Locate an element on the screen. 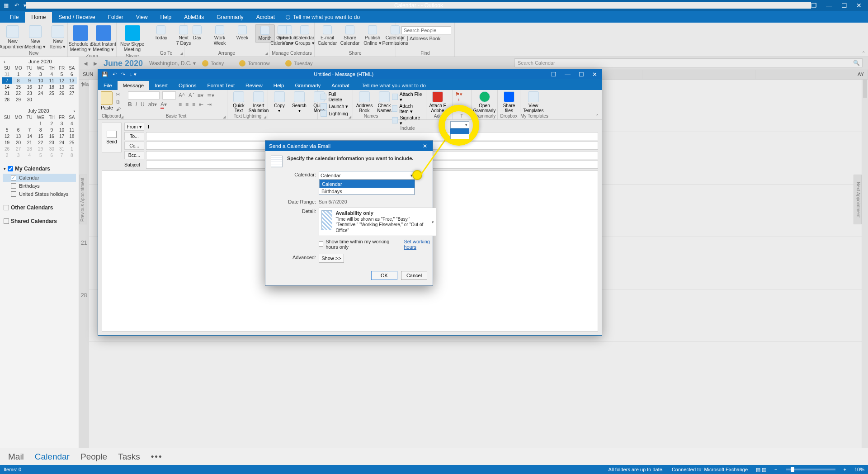  weather-location: Washington, D.C. ▾ is located at coordinates (173, 63).